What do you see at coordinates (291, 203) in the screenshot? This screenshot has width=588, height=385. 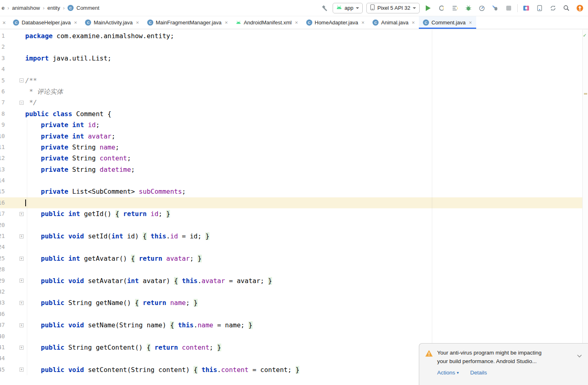 I see `code-line-16: 16` at bounding box center [291, 203].